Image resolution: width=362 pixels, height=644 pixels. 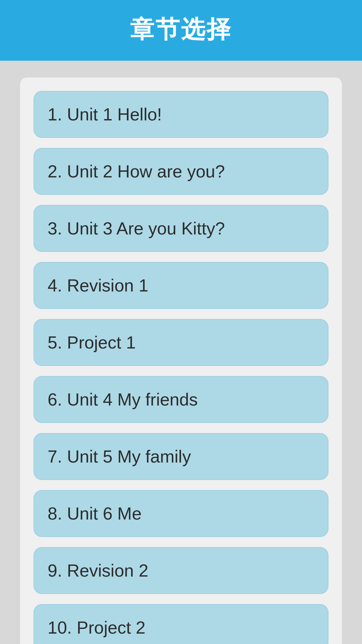 I want to click on list-item-label: 6. Unit 4 My friends, so click(x=123, y=399).